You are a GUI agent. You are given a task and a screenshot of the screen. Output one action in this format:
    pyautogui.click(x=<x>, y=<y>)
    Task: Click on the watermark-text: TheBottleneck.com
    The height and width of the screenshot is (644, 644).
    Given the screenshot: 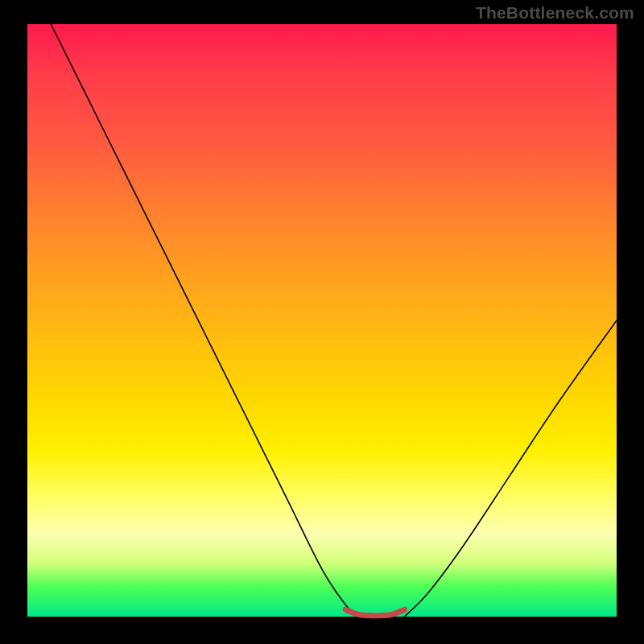 What is the action you would take?
    pyautogui.click(x=555, y=13)
    